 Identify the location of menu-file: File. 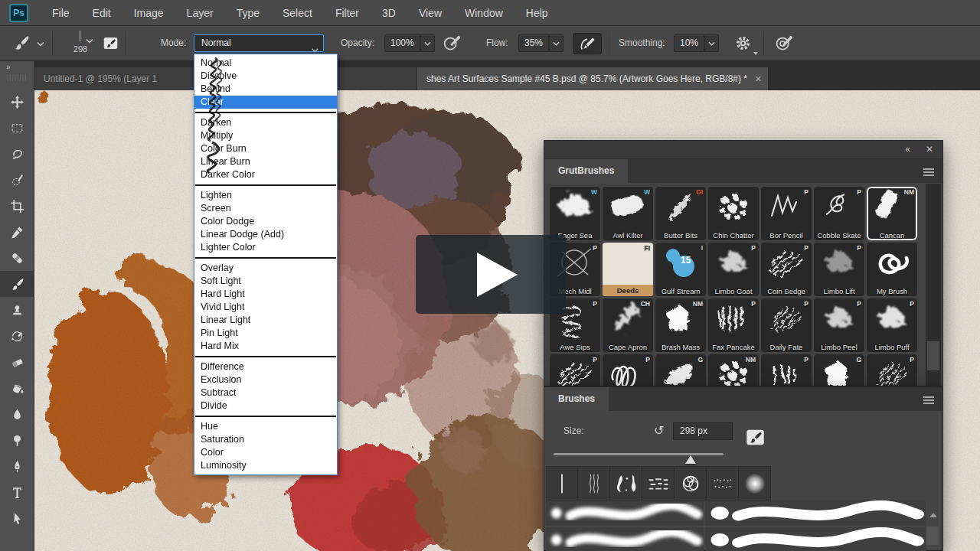
(61, 13).